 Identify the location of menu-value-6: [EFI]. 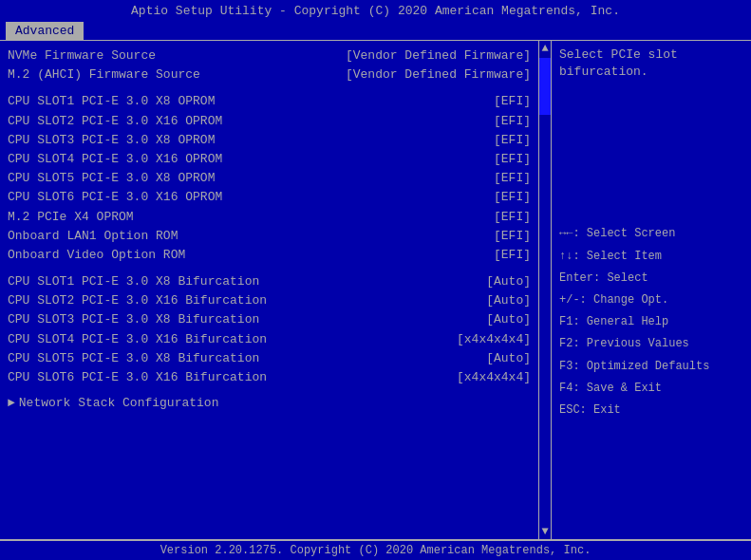
(513, 159).